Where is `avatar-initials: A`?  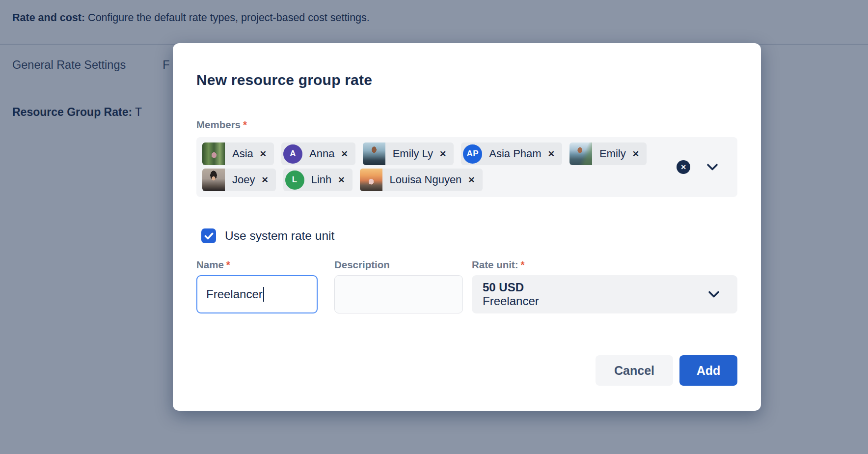
avatar-initials: A is located at coordinates (293, 154).